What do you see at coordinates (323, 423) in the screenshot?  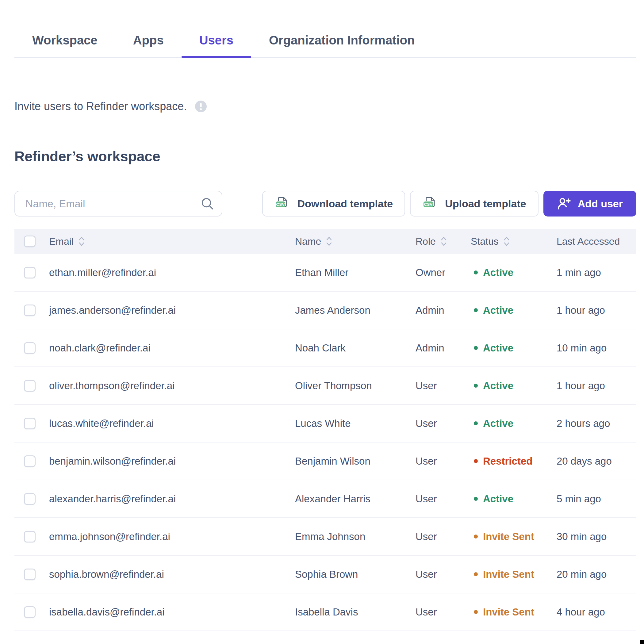 I see `name-text: Lucas White` at bounding box center [323, 423].